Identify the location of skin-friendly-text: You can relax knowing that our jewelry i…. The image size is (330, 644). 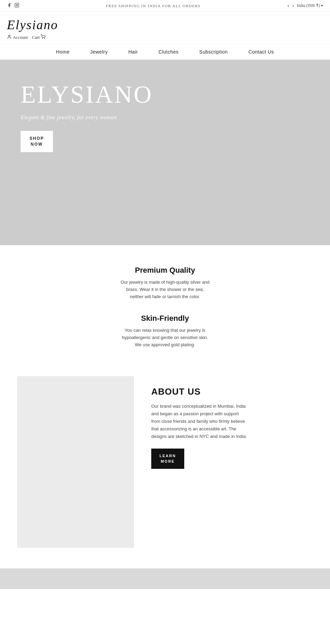
(165, 338).